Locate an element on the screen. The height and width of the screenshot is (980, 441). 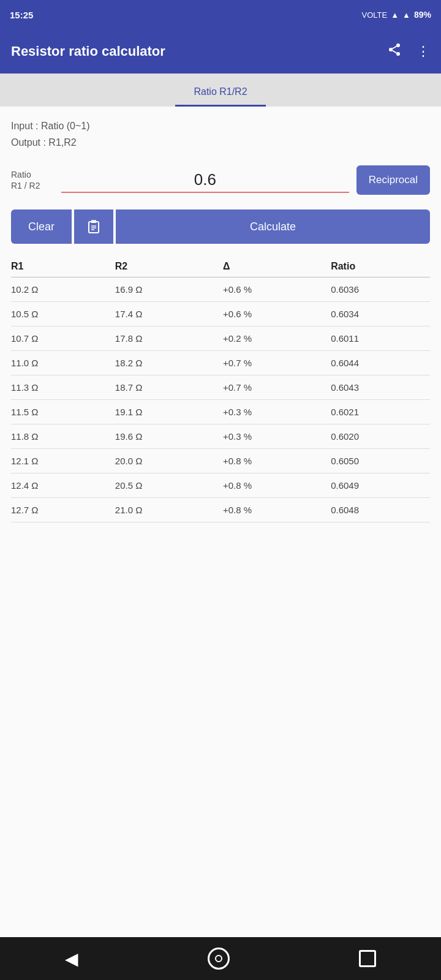
table-row: 11.8 Ω19.6 Ω+0.3 %0.6020 is located at coordinates (221, 437).